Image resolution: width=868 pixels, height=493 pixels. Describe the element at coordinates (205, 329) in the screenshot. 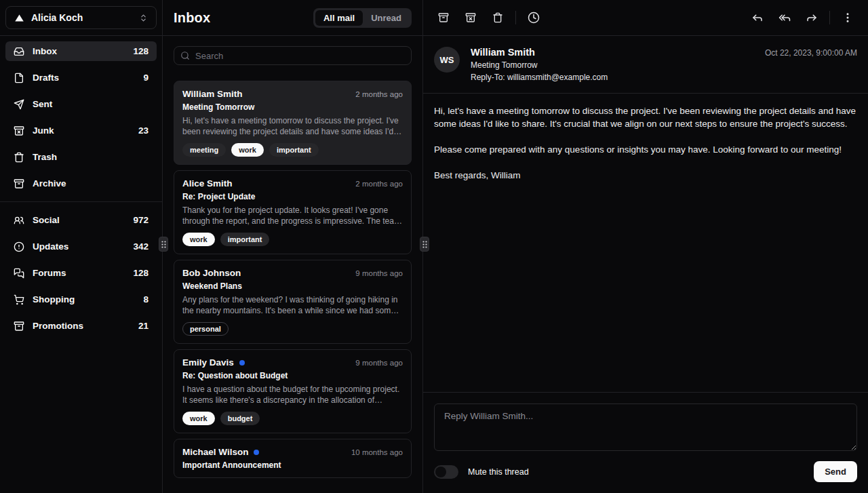

I see `tag-badge-personal: personal` at that location.